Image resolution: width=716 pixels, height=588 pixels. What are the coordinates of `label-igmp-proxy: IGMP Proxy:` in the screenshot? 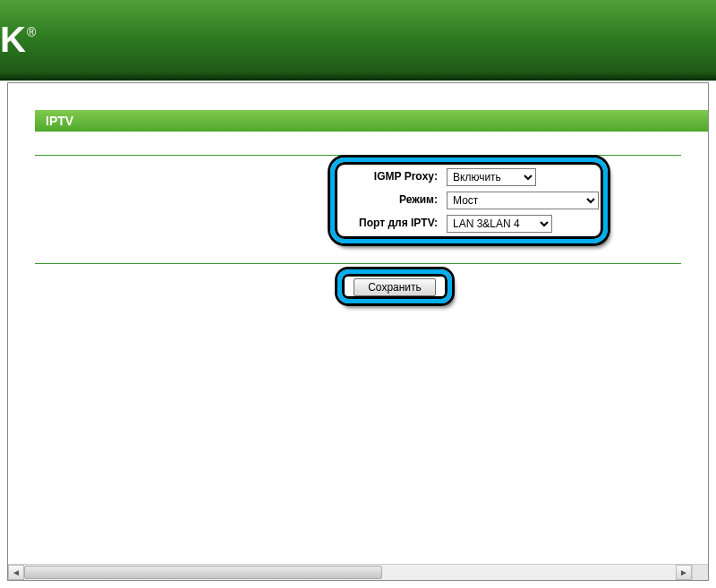 It's located at (384, 176).